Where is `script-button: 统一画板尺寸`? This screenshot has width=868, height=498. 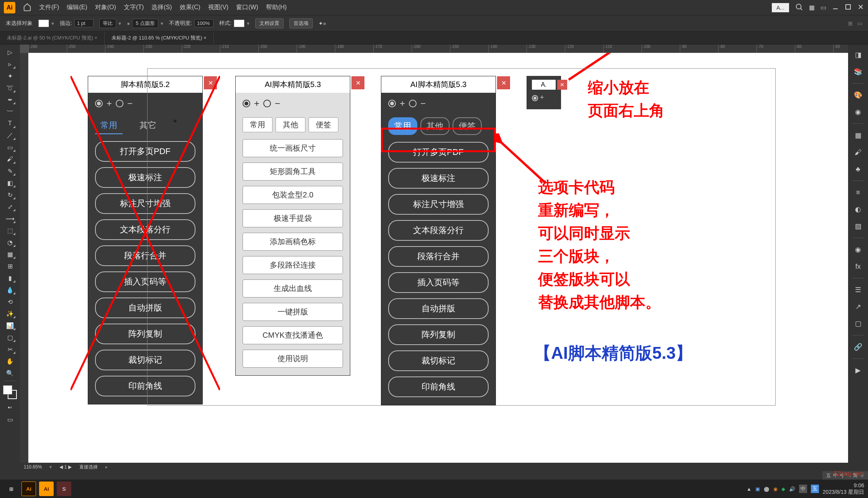 script-button: 统一画板尺寸 is located at coordinates (293, 148).